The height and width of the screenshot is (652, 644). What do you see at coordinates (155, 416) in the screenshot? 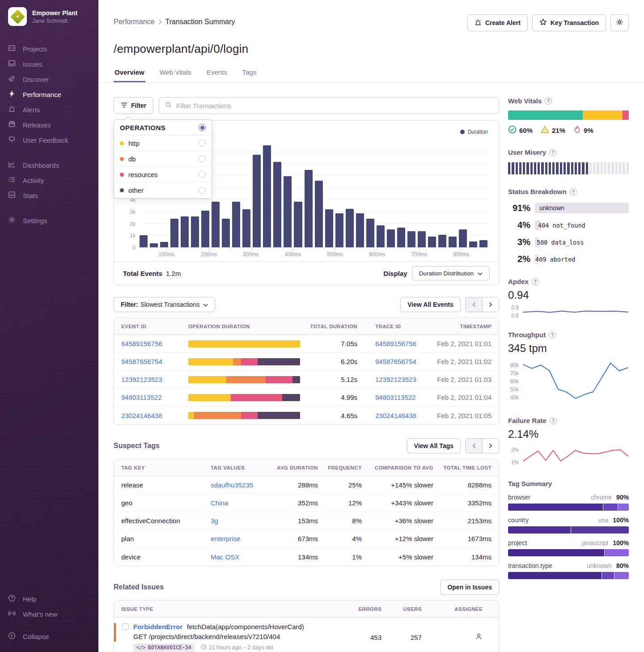
I see `event-id-link: 23024146438` at bounding box center [155, 416].